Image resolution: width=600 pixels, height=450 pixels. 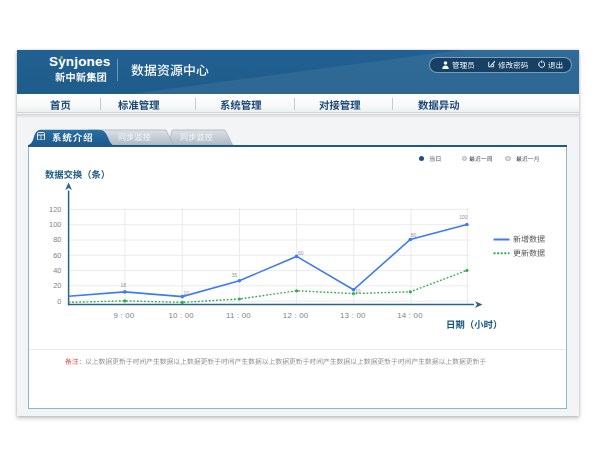 What do you see at coordinates (296, 316) in the screenshot?
I see `svg-text: 12 : 00` at bounding box center [296, 316].